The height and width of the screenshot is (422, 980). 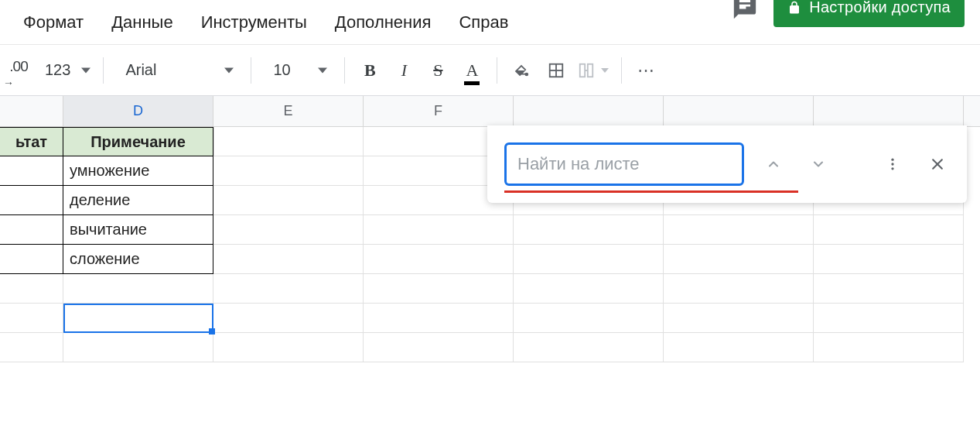 I want to click on menu-help: Справ, so click(x=483, y=22).